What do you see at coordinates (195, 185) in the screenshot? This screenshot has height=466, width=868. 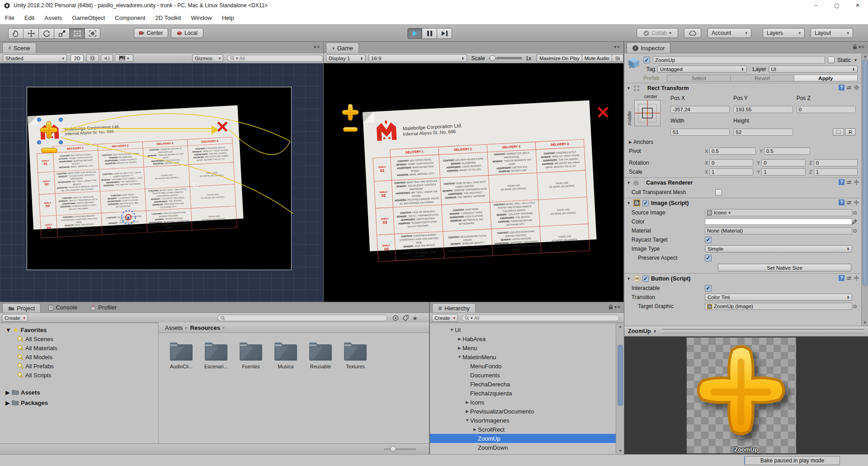 I see `scene-audio-gizmo-icon` at bounding box center [195, 185].